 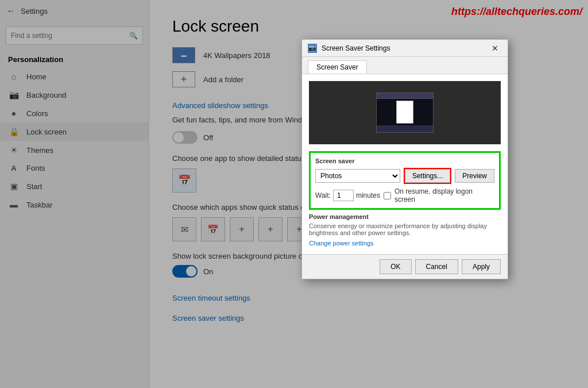 What do you see at coordinates (405, 112) in the screenshot?
I see `preview-strip` at bounding box center [405, 112].